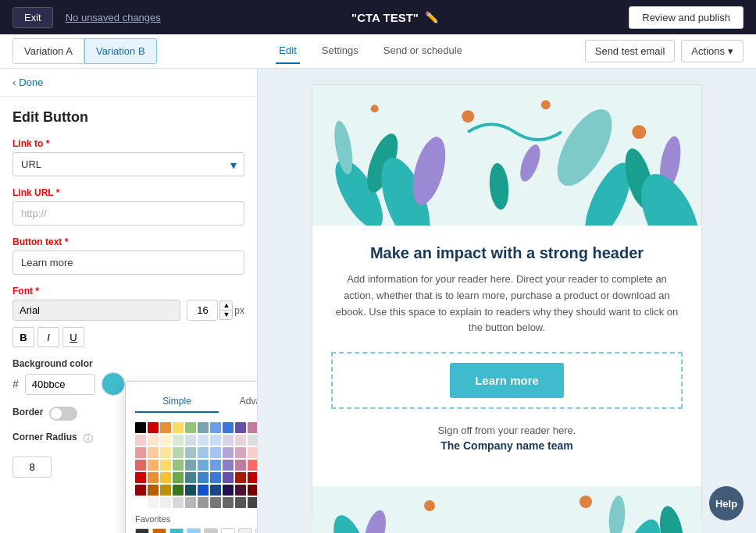 Image resolution: width=756 pixels, height=533 pixels. Describe the element at coordinates (97, 311) in the screenshot. I see `font-select: Arial Helvetica Times New Roman` at that location.